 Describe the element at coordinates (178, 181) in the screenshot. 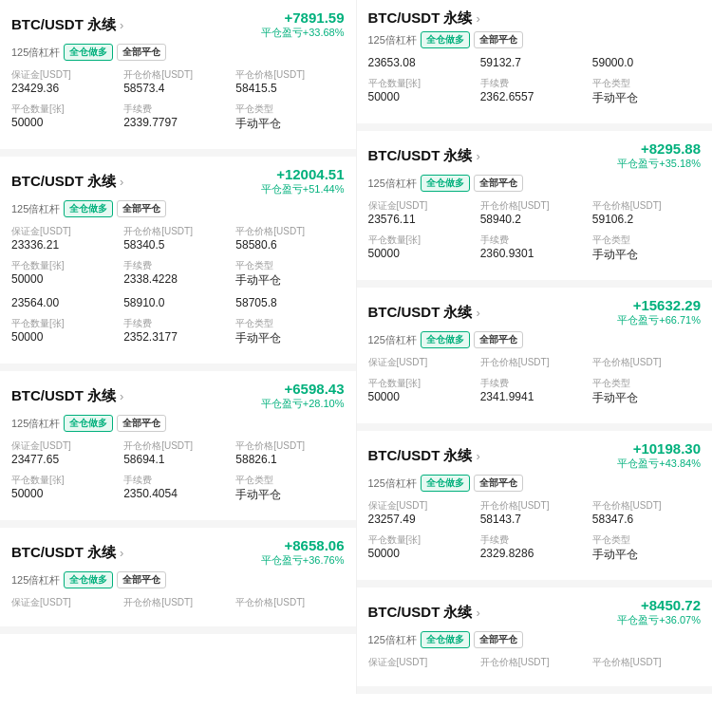

I see `card-header: BTC/USDT 永续 › +12004.51 平仓盈亏+51.44%` at that location.